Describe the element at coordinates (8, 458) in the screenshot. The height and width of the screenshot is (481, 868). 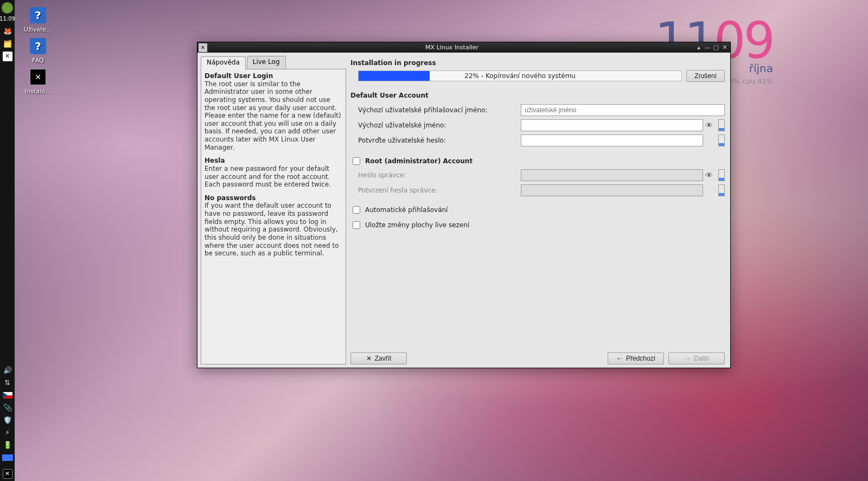
I see `task-indicator` at that location.